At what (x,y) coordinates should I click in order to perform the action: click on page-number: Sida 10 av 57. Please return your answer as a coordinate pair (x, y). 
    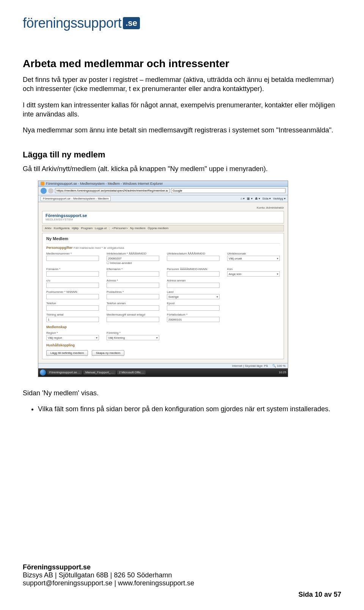
    Looking at the image, I should click on (320, 595).